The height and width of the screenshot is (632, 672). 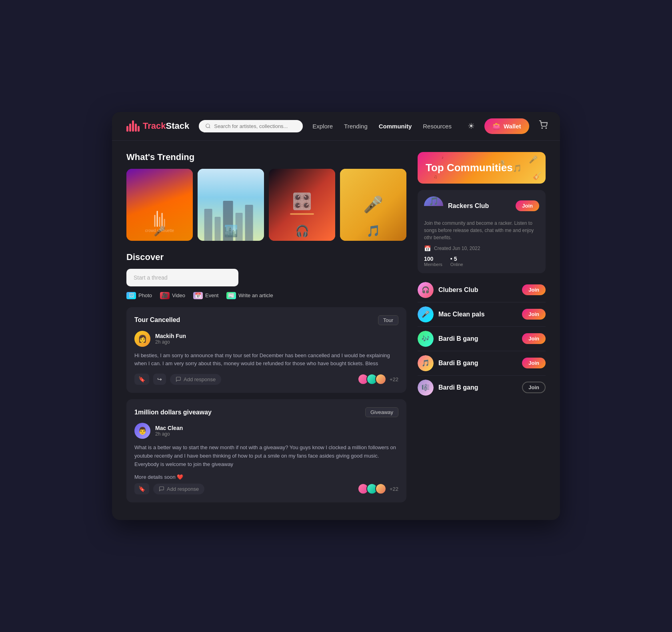 What do you see at coordinates (206, 296) in the screenshot?
I see `event-action: 📅 Event` at bounding box center [206, 296].